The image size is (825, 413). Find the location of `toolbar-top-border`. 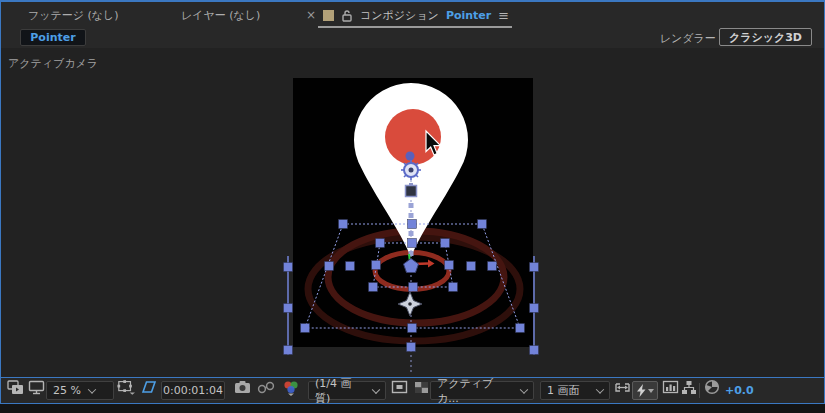

toolbar-top-border is located at coordinates (412, 378).